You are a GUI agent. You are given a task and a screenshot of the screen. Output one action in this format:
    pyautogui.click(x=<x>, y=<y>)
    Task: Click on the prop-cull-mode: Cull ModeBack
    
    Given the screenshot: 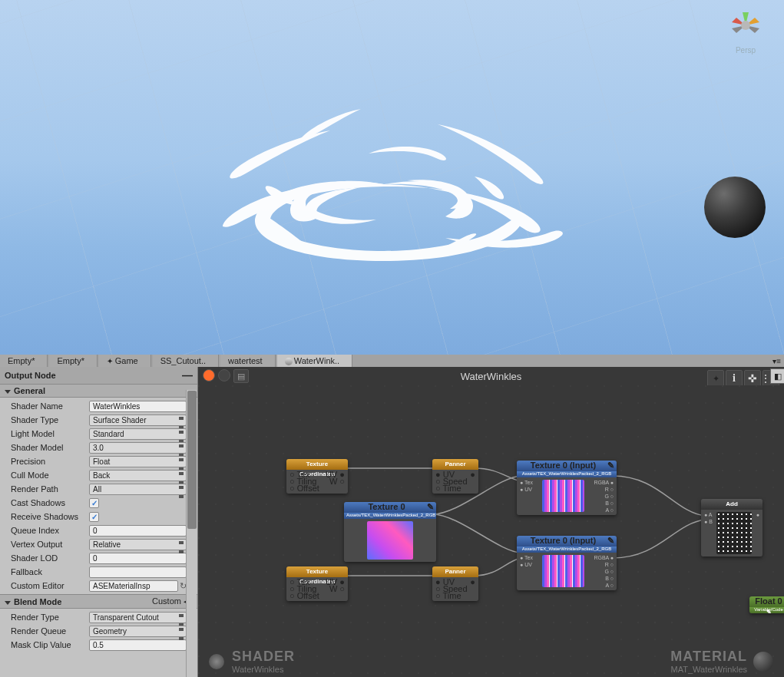 What is the action you would take?
    pyautogui.click(x=104, y=475)
    